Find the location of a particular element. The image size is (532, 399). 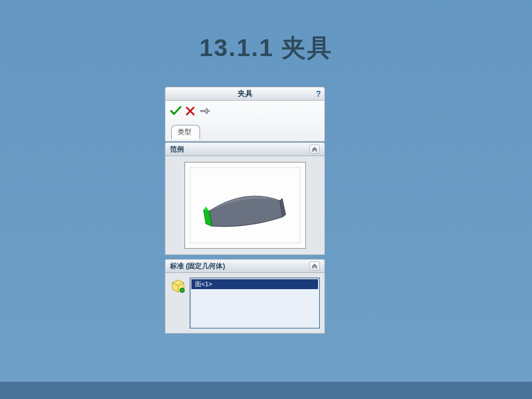

example-section-title: 范例 is located at coordinates (177, 149).